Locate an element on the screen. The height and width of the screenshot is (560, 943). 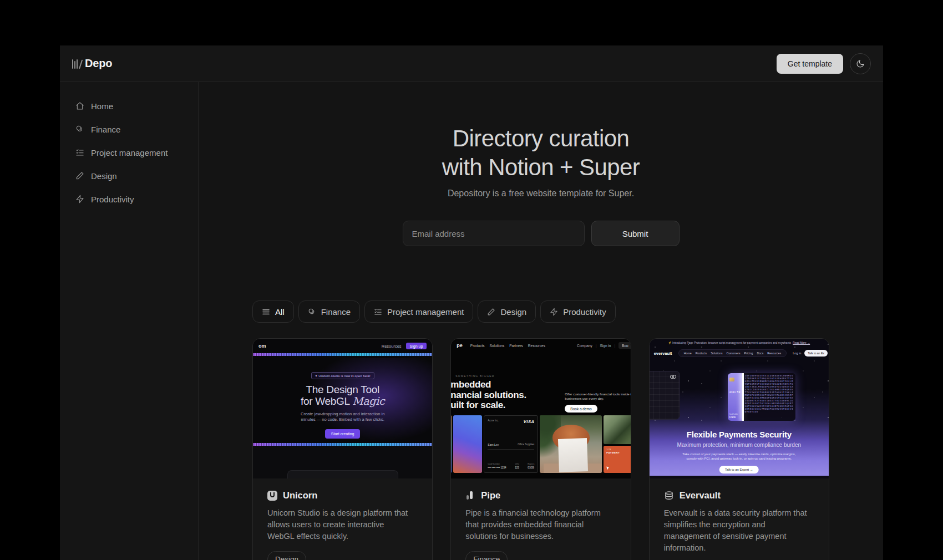
pencil-icon is located at coordinates (80, 176).